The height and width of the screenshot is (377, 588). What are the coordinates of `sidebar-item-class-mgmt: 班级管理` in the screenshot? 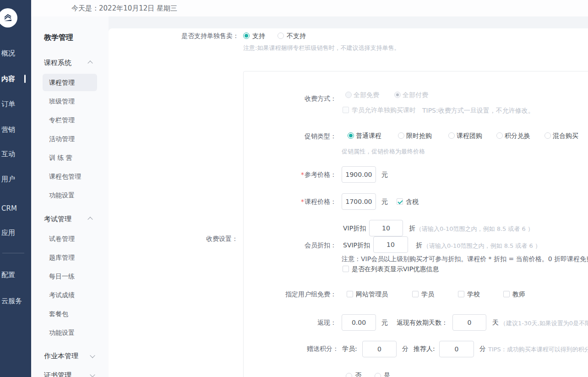 It's located at (62, 102).